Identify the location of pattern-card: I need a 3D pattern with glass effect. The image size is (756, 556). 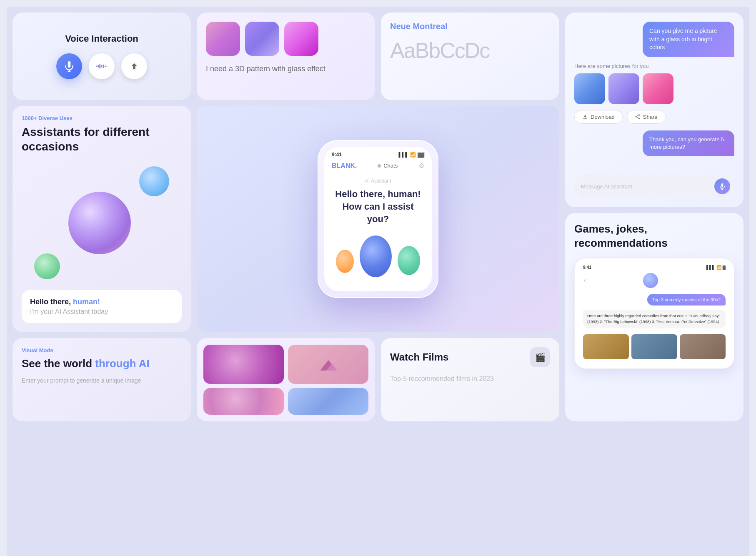
(286, 56).